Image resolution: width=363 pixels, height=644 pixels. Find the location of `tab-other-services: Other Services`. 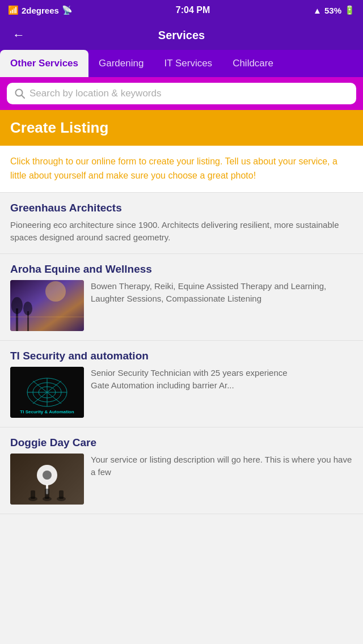

tab-other-services: Other Services is located at coordinates (44, 63).